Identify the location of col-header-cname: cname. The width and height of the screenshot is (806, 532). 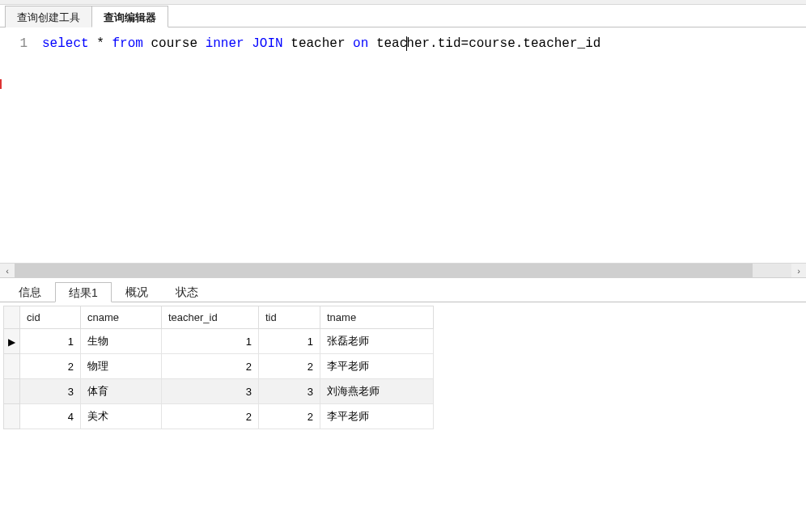
(121, 318).